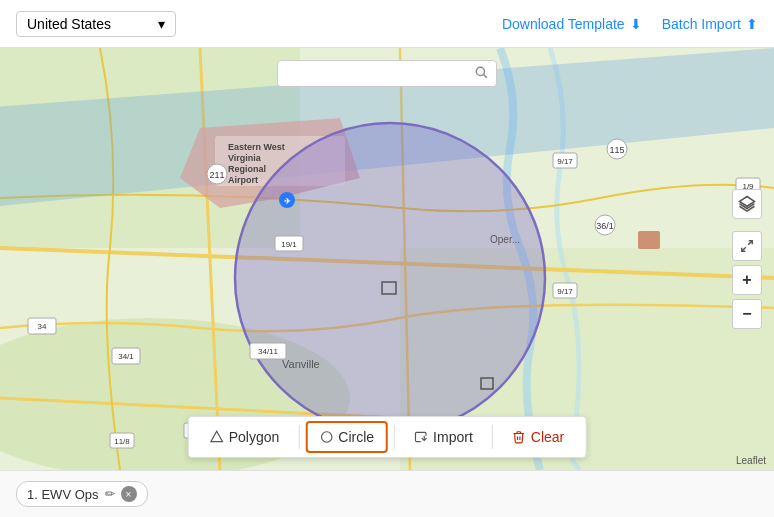 Image resolution: width=774 pixels, height=517 pixels. What do you see at coordinates (752, 24) in the screenshot?
I see `batch-import-icon: ⬆` at bounding box center [752, 24].